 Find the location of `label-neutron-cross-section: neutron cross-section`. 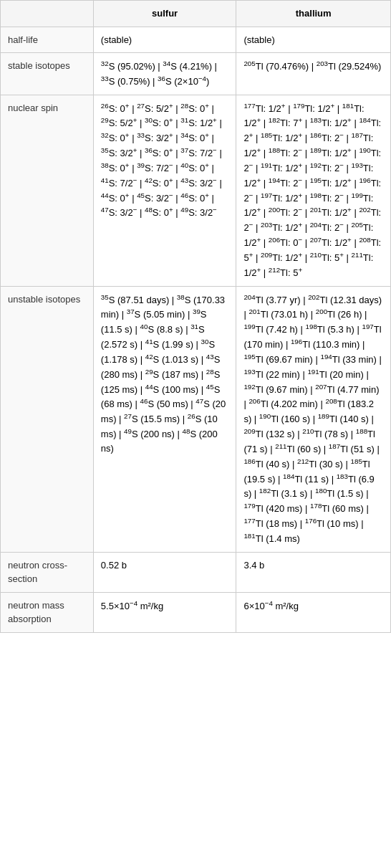

label-neutron-cross-section: neutron cross-section is located at coordinates (47, 572).